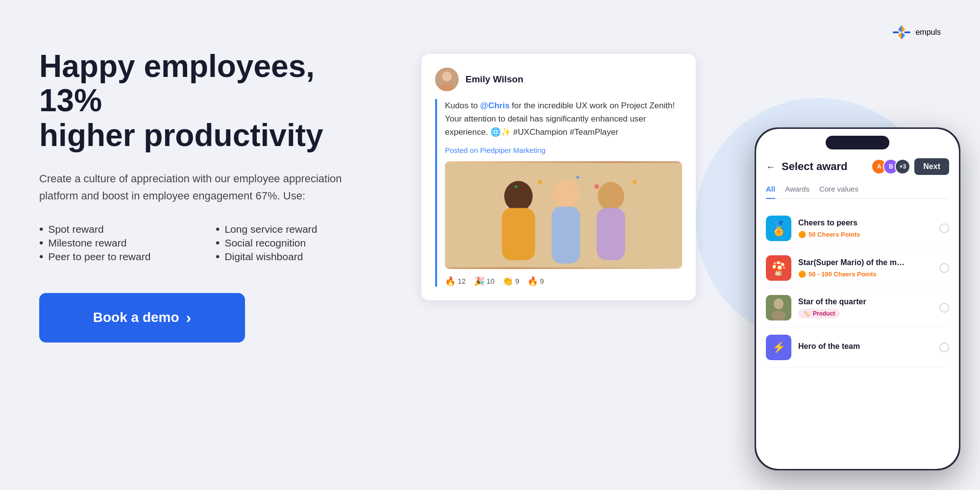  I want to click on features-grid: Spot reward Milestone reward Peer to pee…, so click(206, 243).